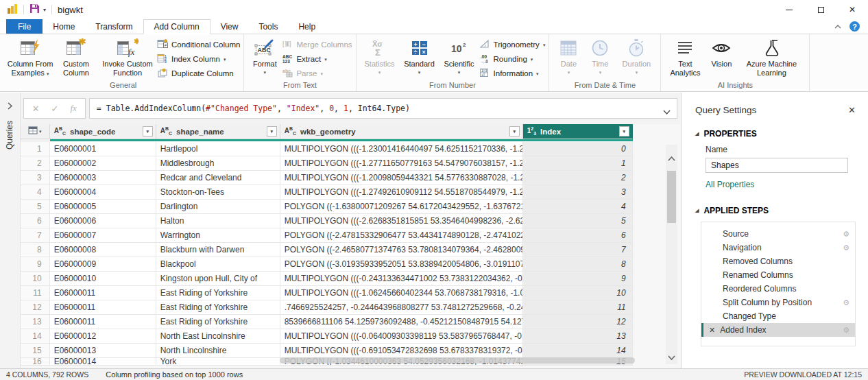 Image resolution: width=868 pixels, height=380 pixels. I want to click on tab-help: Help, so click(307, 26).